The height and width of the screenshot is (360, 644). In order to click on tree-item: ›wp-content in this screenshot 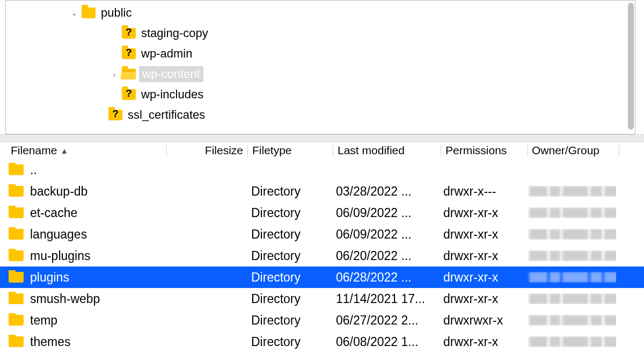, I will do `click(320, 74)`.